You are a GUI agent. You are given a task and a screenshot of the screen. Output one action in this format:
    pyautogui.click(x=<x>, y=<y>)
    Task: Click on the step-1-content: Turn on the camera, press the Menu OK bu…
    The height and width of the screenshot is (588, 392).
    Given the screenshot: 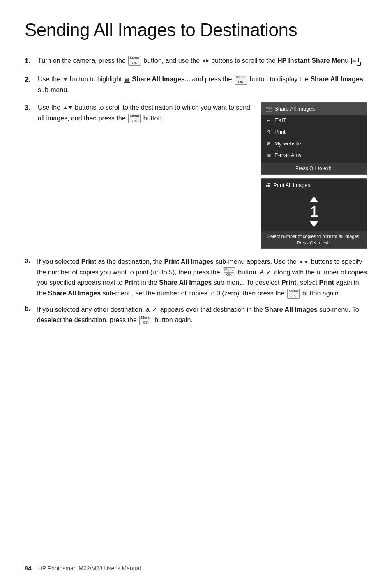 What is the action you would take?
    pyautogui.click(x=203, y=61)
    